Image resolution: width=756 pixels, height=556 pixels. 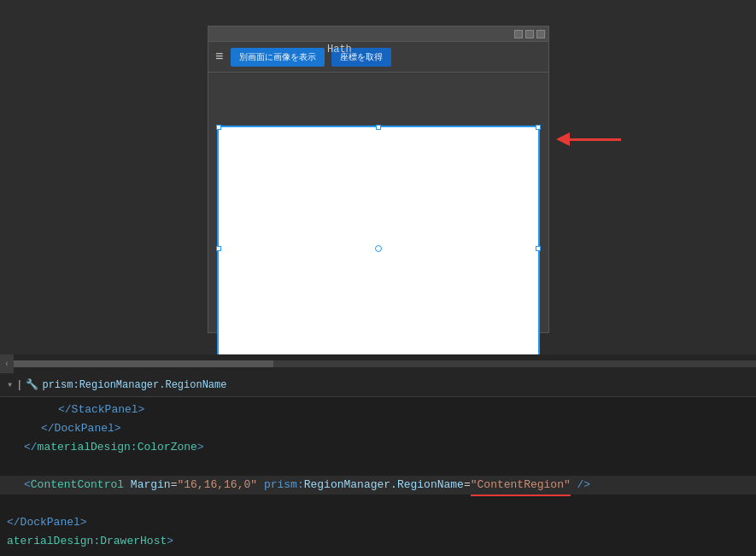 What do you see at coordinates (595, 140) in the screenshot?
I see `arrow-line` at bounding box center [595, 140].